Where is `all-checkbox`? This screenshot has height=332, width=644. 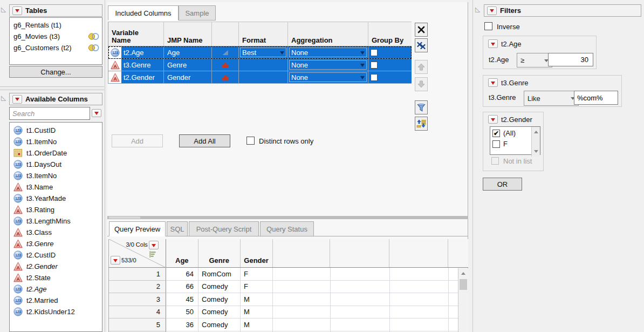
all-checkbox is located at coordinates (496, 133).